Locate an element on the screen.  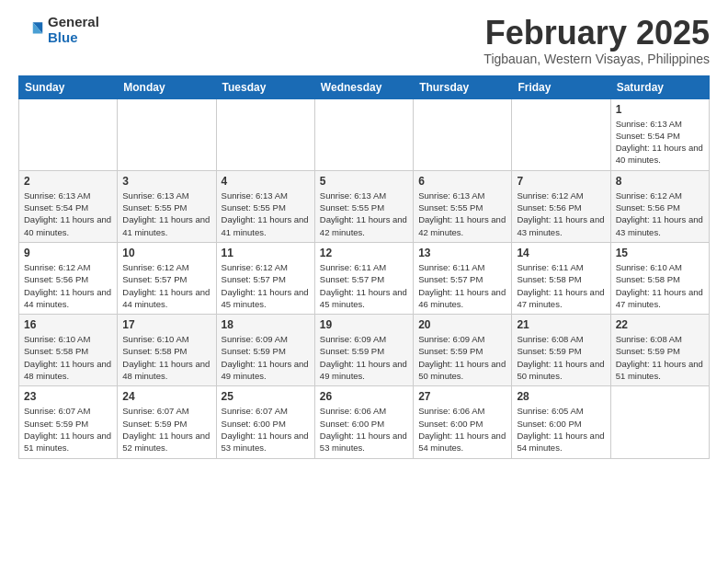
day-number: 26 is located at coordinates (364, 396).